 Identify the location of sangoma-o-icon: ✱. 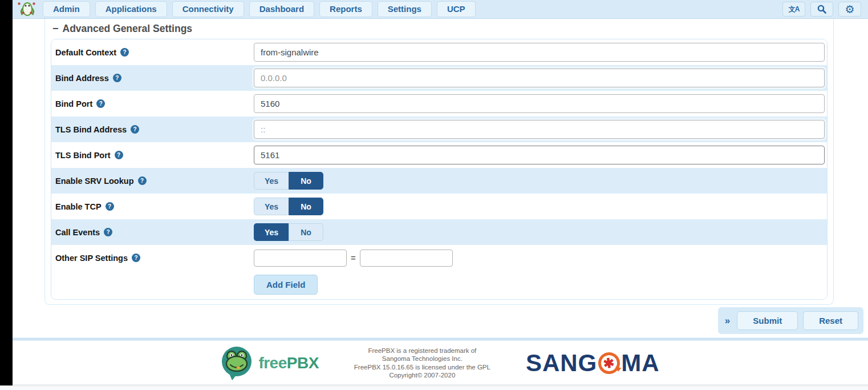
(609, 363).